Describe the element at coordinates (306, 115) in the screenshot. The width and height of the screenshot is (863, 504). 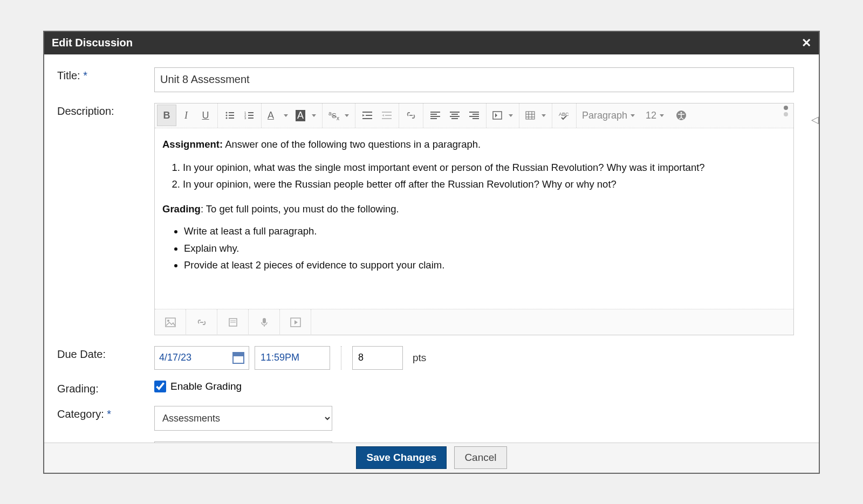
I see `highlight-color-icon: A` at that location.